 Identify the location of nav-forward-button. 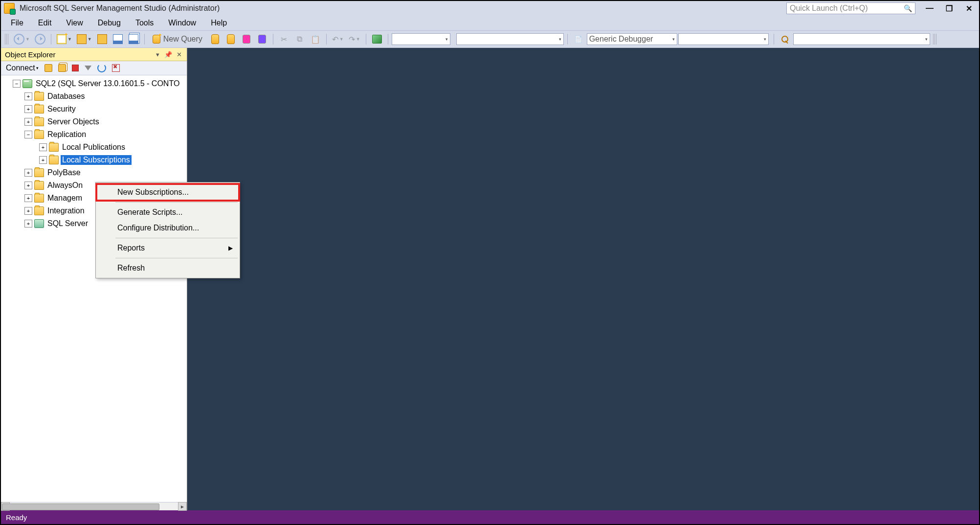
(40, 39).